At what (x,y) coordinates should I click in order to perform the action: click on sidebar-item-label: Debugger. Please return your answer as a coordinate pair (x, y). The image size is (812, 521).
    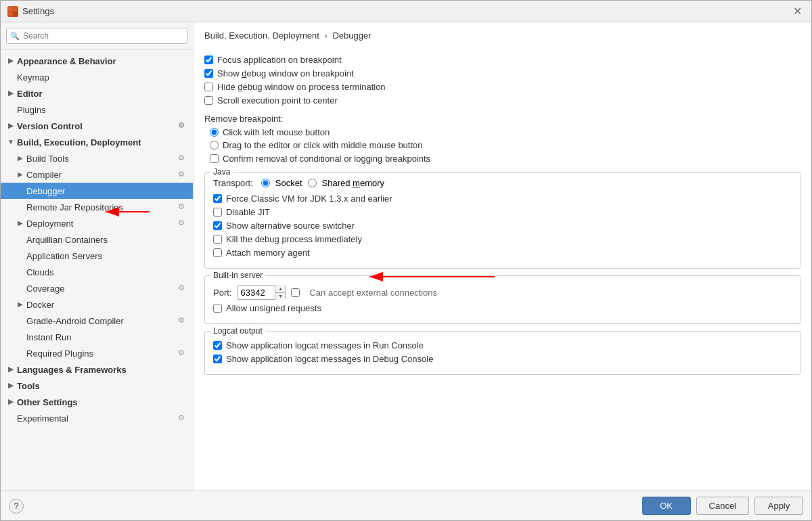
    Looking at the image, I should click on (46, 191).